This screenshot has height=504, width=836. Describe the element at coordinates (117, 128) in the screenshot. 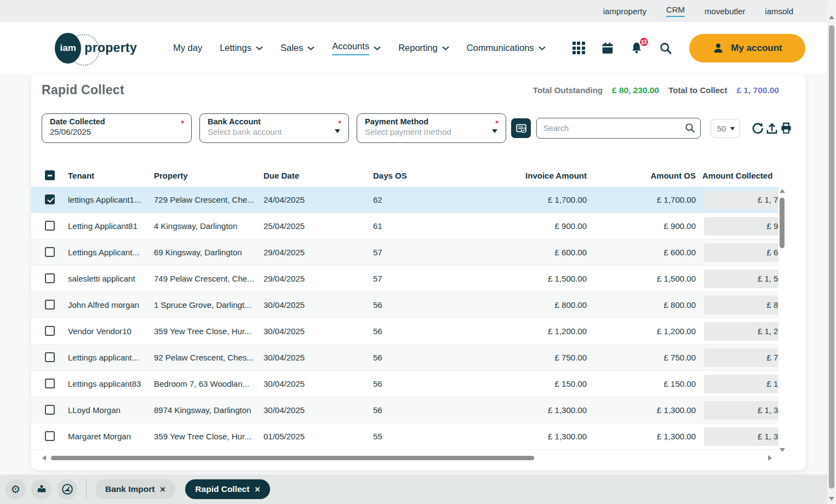

I see `date-collected-field: Date Collected 25/06/2025 *` at that location.